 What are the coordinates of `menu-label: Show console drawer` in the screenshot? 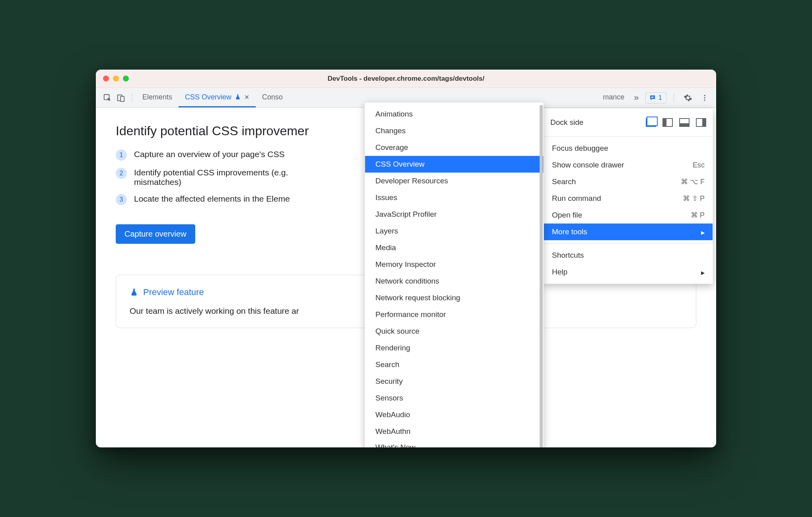 It's located at (588, 165).